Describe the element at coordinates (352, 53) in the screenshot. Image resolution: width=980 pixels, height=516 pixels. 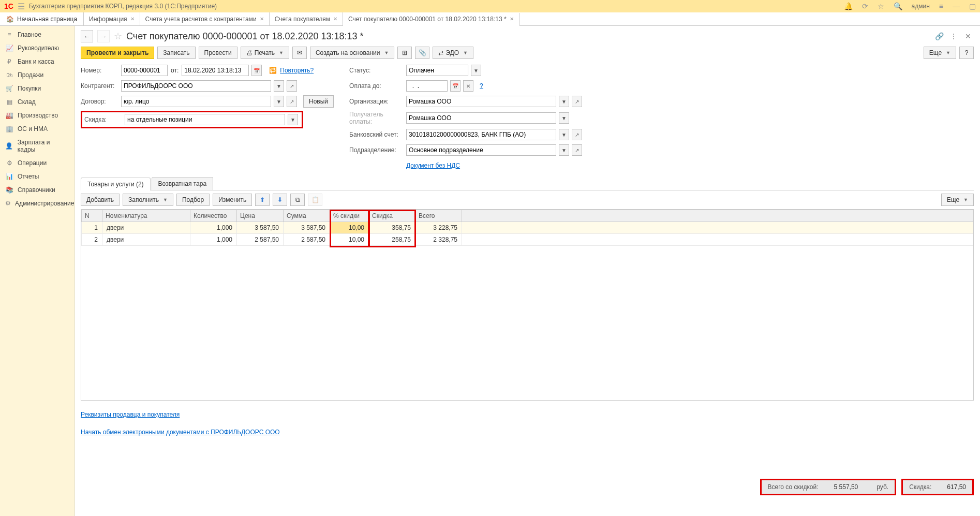
I see `create-based-button: Создать на основании▼` at that location.